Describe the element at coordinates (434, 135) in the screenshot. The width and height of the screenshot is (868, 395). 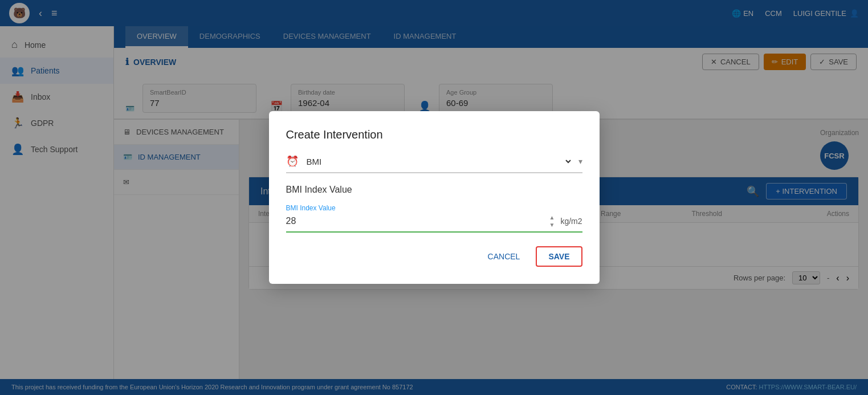
I see `modal-title: Create Intervention` at that location.